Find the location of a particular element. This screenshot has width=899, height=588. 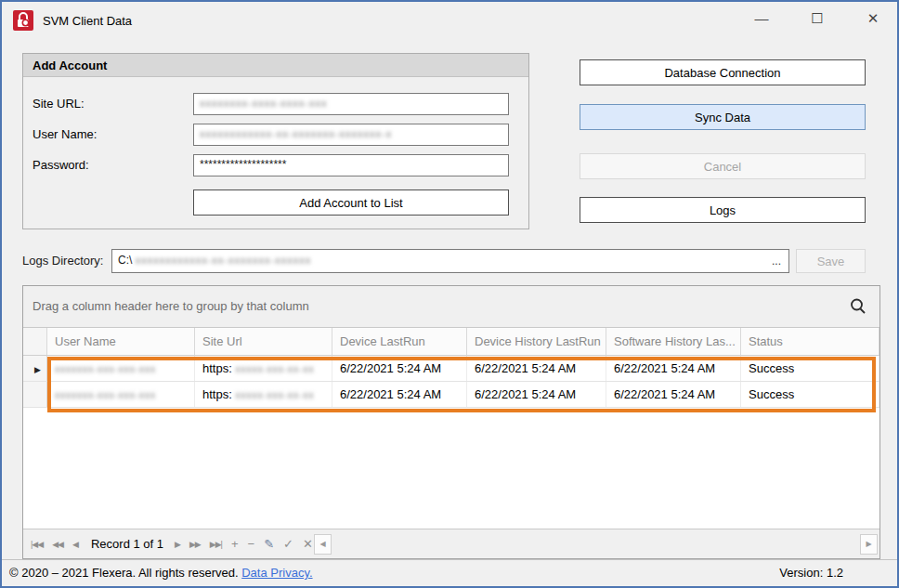

column-header-status: Status is located at coordinates (810, 342).